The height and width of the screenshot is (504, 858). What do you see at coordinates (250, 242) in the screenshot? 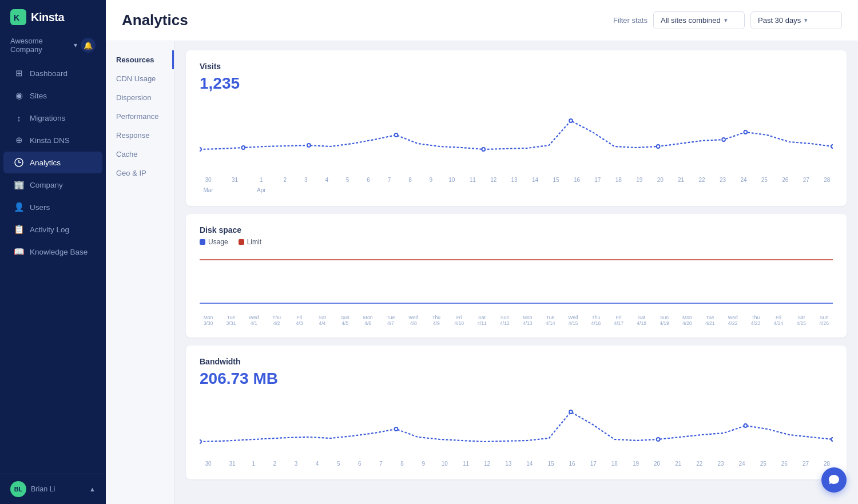
I see `legend-limit: Limit` at bounding box center [250, 242].